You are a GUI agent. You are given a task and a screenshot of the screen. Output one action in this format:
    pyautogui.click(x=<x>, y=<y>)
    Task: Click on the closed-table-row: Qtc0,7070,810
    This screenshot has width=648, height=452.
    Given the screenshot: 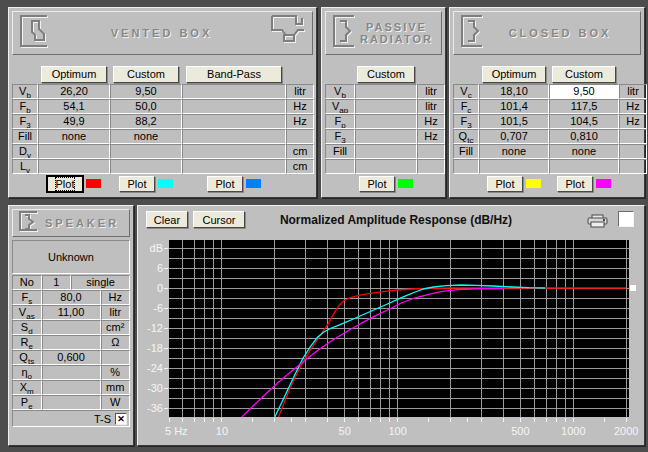 What is the action you would take?
    pyautogui.click(x=550, y=136)
    